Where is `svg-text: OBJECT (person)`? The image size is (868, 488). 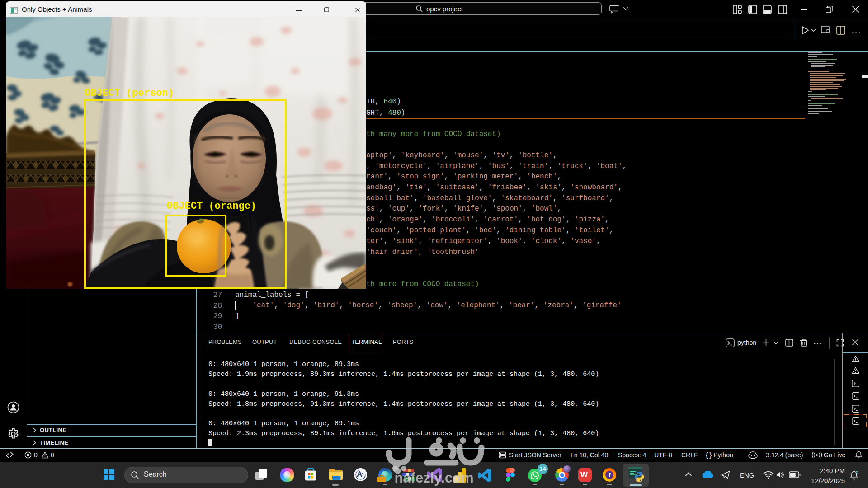
svg-text: OBJECT (person) is located at coordinates (129, 93).